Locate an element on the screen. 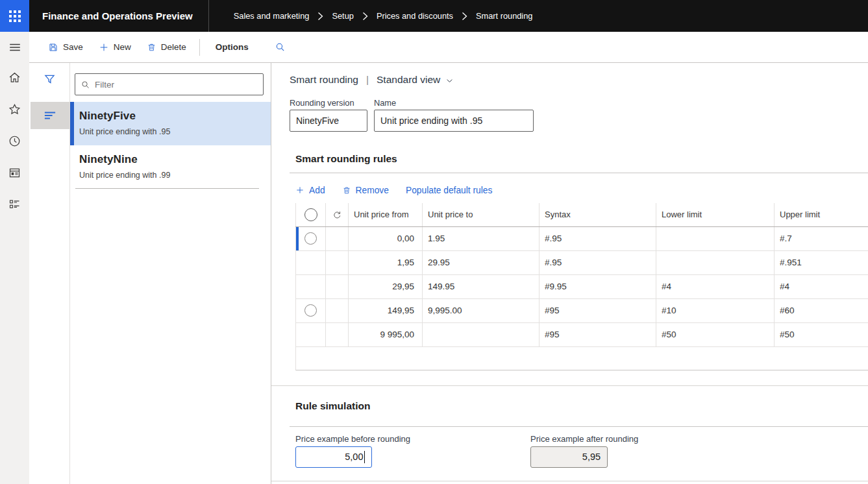 This screenshot has width=868, height=484. grid-row-1: 0,00 1.95 #.95 #.7 is located at coordinates (582, 239).